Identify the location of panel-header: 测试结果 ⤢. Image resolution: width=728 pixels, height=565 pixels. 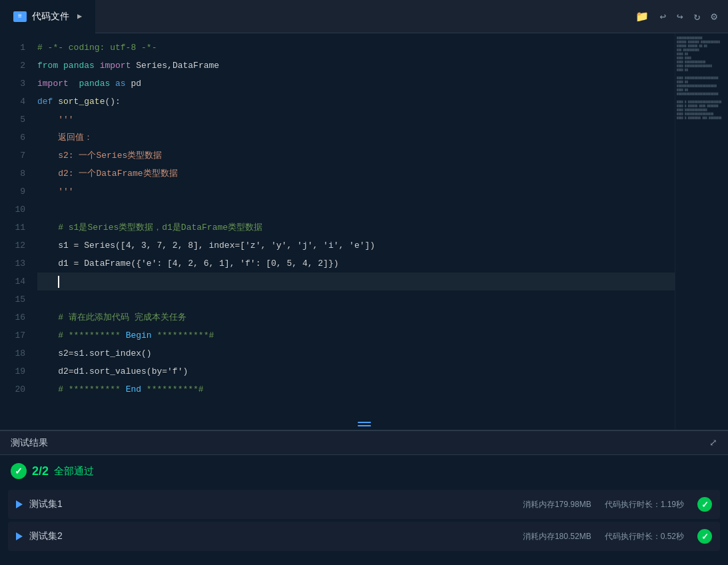
(364, 443).